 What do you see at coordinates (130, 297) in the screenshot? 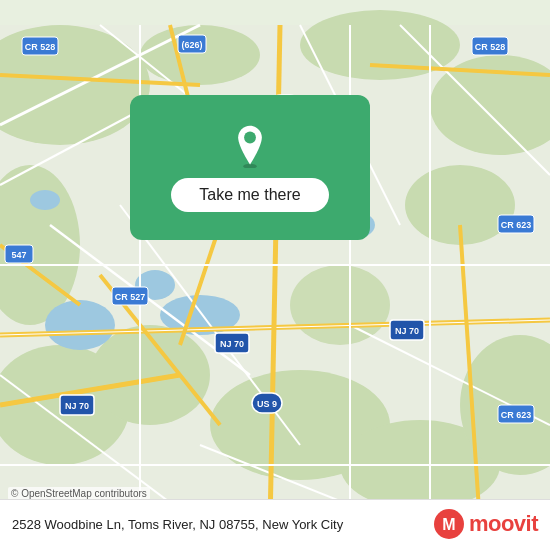
I see `svg-text: CR 527` at bounding box center [130, 297].